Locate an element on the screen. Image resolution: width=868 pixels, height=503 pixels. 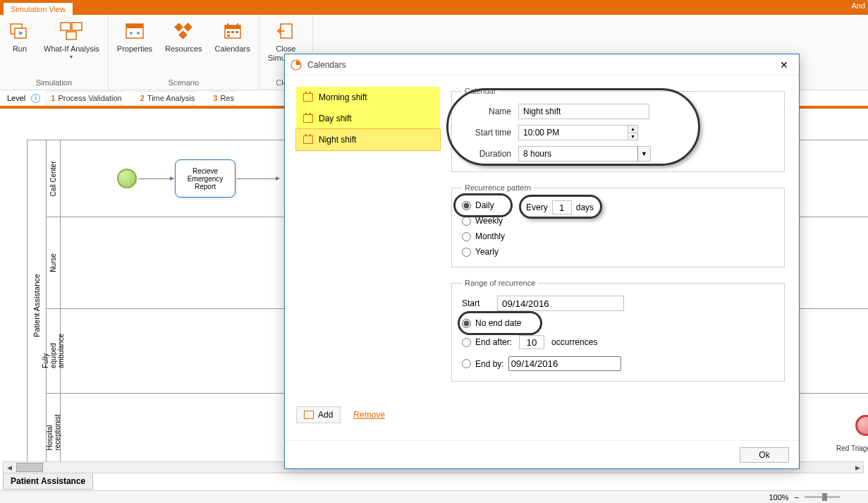
app-tab-bar: Simulation View And is located at coordinates (434, 7).